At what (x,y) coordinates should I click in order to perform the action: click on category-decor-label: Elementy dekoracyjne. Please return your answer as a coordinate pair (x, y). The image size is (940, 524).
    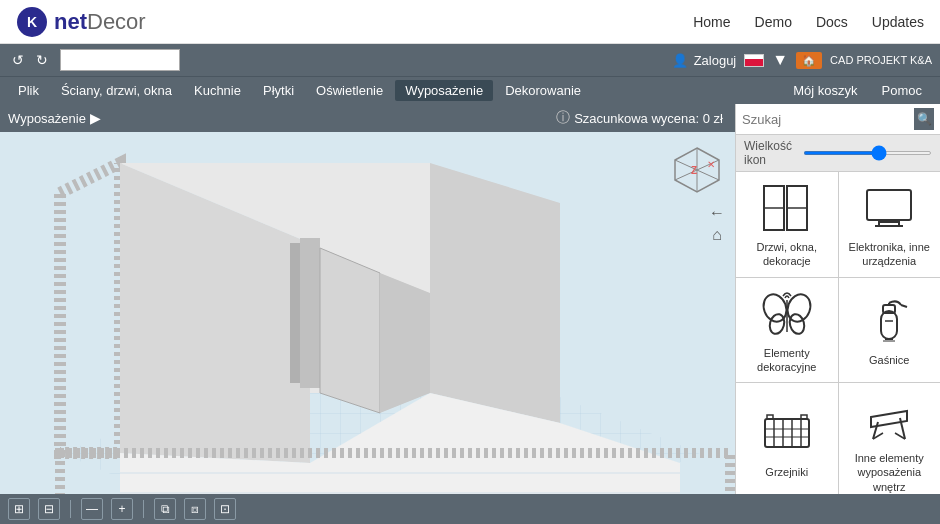
    Looking at the image, I should click on (787, 360).